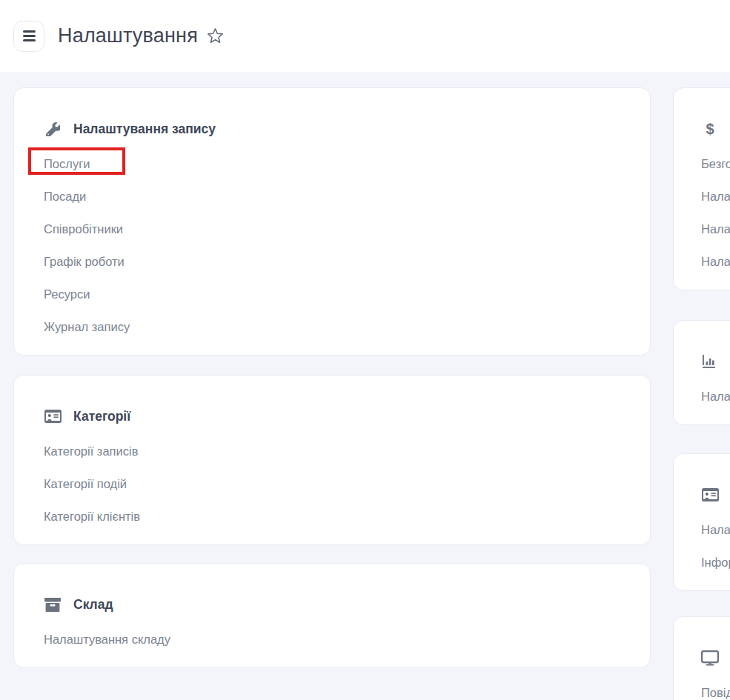  What do you see at coordinates (716, 658) in the screenshot?
I see `card-online-title: О` at bounding box center [716, 658].